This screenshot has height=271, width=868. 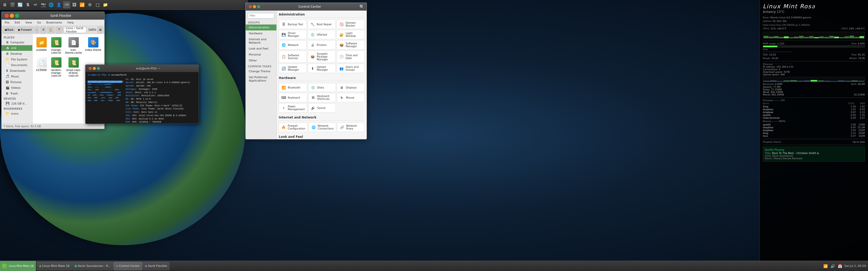 What do you see at coordinates (17, 59) in the screenshot?
I see `sidebar-item-filesystem: 📁 File System` at bounding box center [17, 59].